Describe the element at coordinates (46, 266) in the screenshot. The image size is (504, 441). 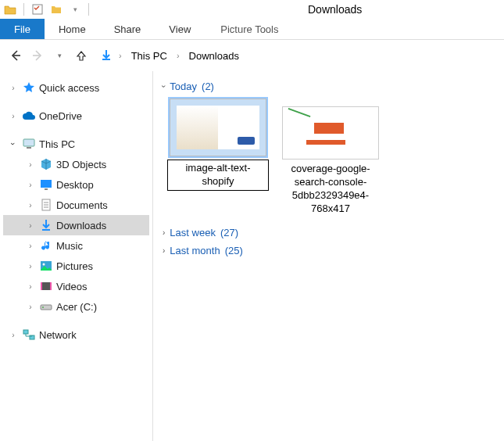
I see `pictures-icon` at that location.